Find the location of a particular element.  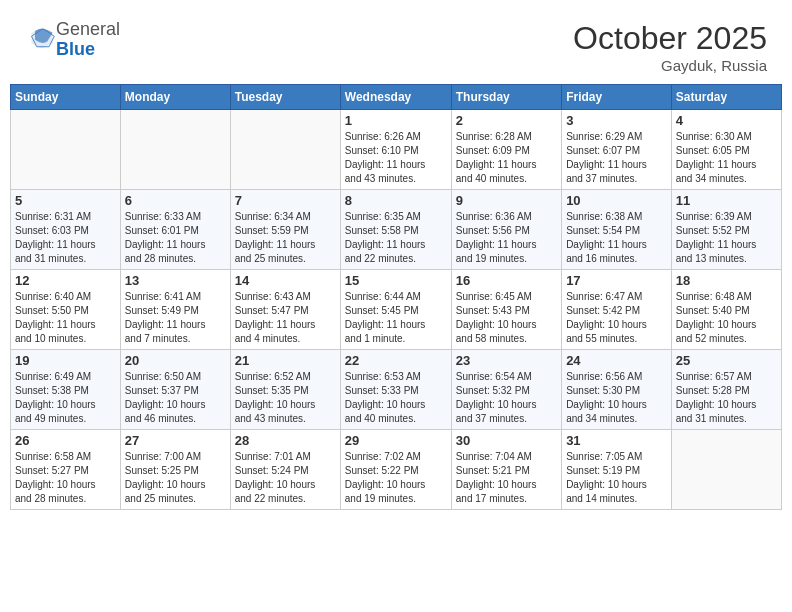

day-info: Sunrise: 6:36 AMSunset: 5:56 PMDaylight:… is located at coordinates (506, 238).